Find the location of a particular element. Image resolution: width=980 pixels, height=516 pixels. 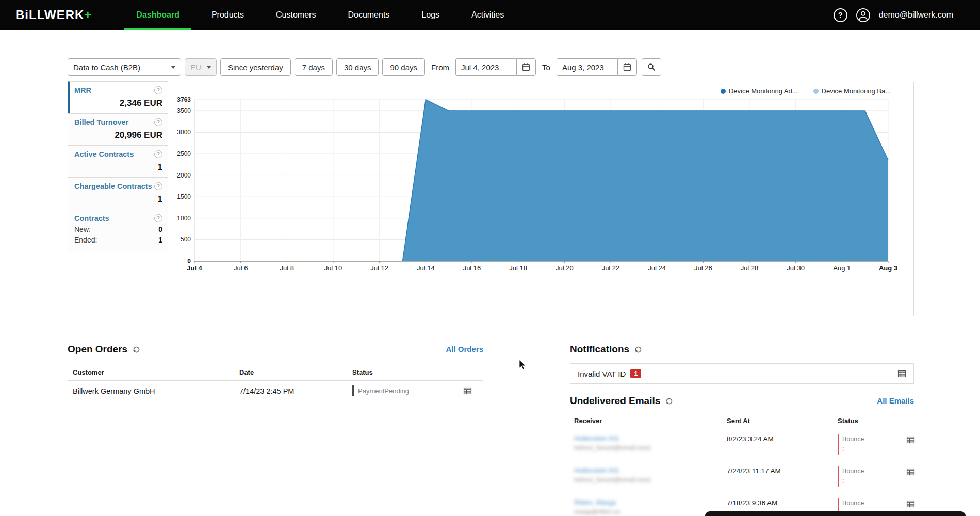

svg-text: Aug 3 is located at coordinates (888, 268).